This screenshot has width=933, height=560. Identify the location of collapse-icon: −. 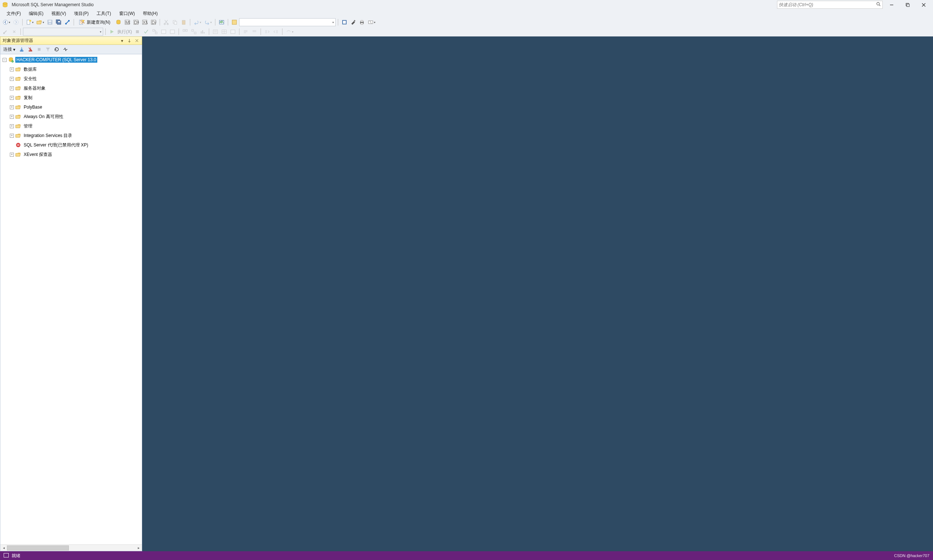
(5, 60).